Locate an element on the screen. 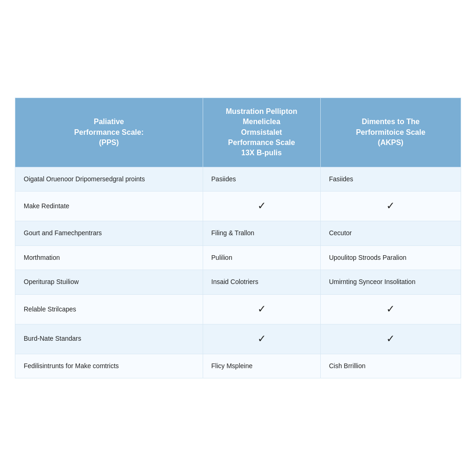 Image resolution: width=476 pixels, height=476 pixels. row-col3-3: Upoulitop Stroods Paralion is located at coordinates (390, 258).